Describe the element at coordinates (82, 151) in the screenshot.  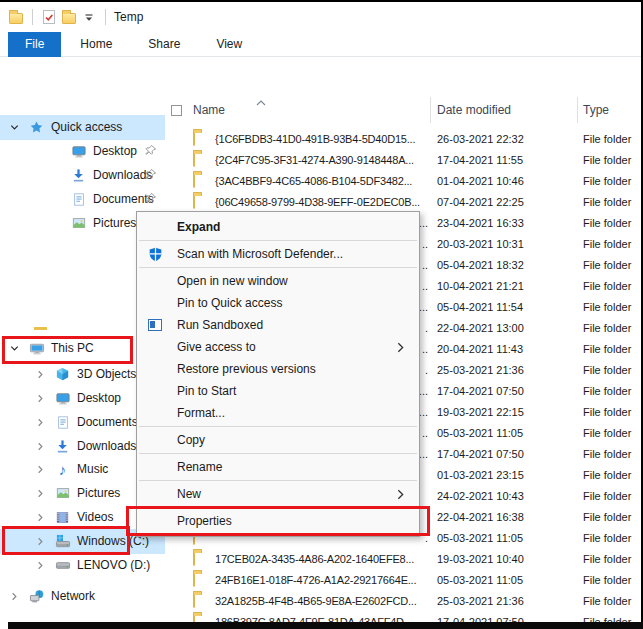
I see `sidebar-item-desktop: Desktop` at that location.